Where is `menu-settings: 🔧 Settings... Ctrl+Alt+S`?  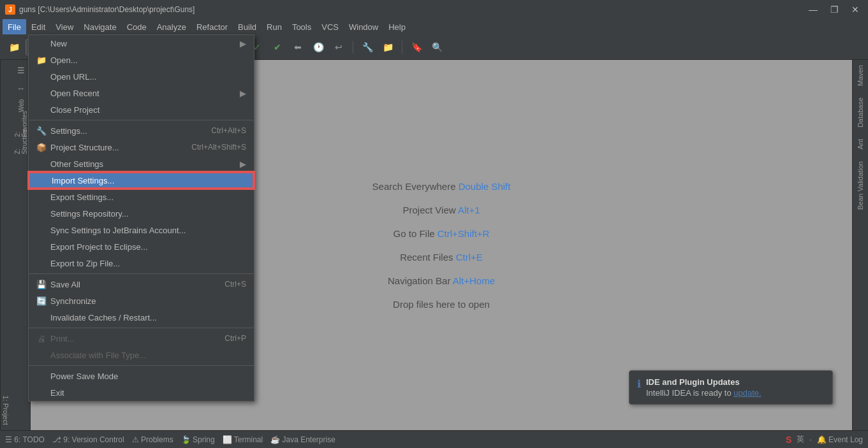
menu-settings: 🔧 Settings... Ctrl+Alt+S is located at coordinates (142, 131).